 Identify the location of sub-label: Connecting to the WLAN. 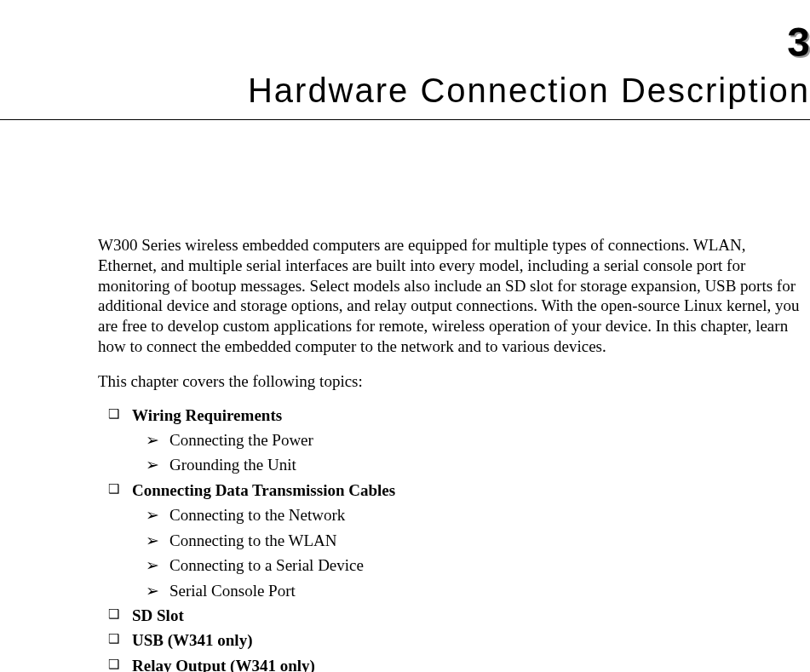
(253, 540).